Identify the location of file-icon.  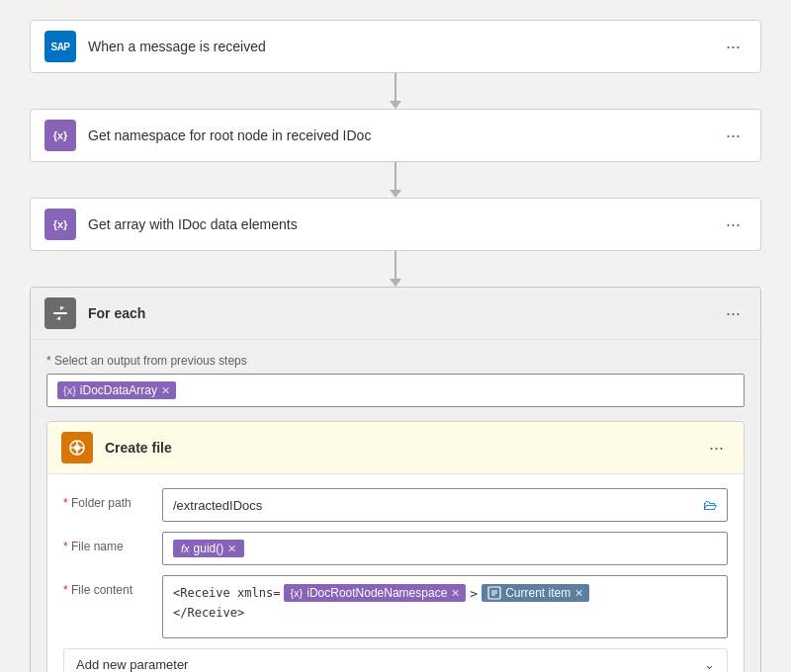
(77, 448).